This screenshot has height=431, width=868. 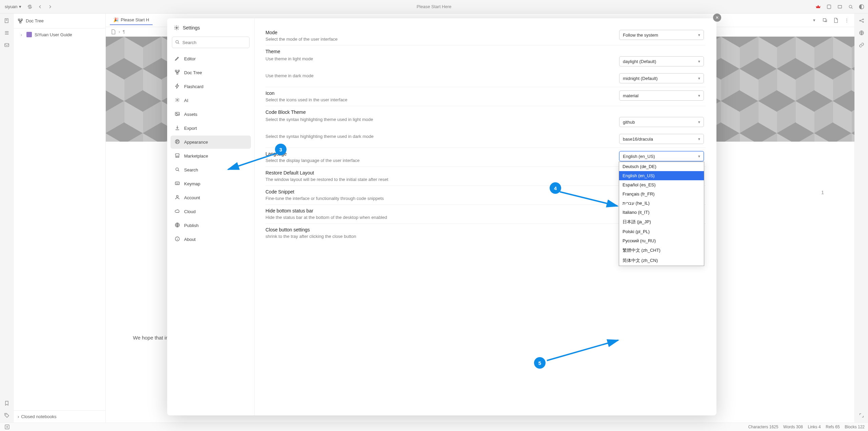 What do you see at coordinates (662, 167) in the screenshot?
I see `language-option: Deutsch (de_DE)` at bounding box center [662, 167].